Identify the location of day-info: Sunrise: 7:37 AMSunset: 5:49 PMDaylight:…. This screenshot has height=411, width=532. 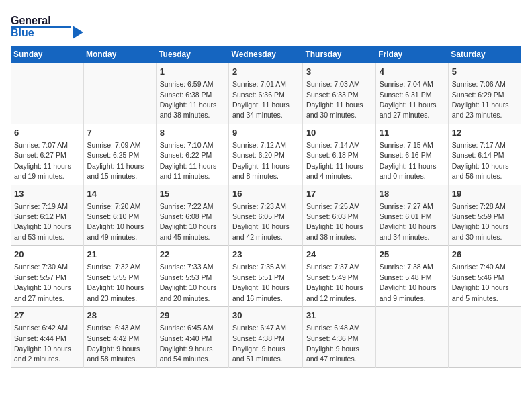
(335, 282).